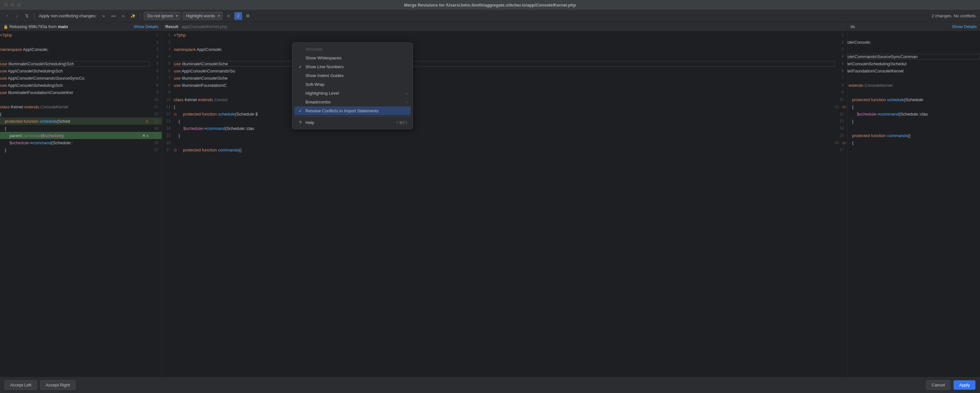 Image resolution: width=980 pixels, height=393 pixels. Describe the element at coordinates (914, 27) in the screenshot. I see `right-header: its Show Details` at that location.